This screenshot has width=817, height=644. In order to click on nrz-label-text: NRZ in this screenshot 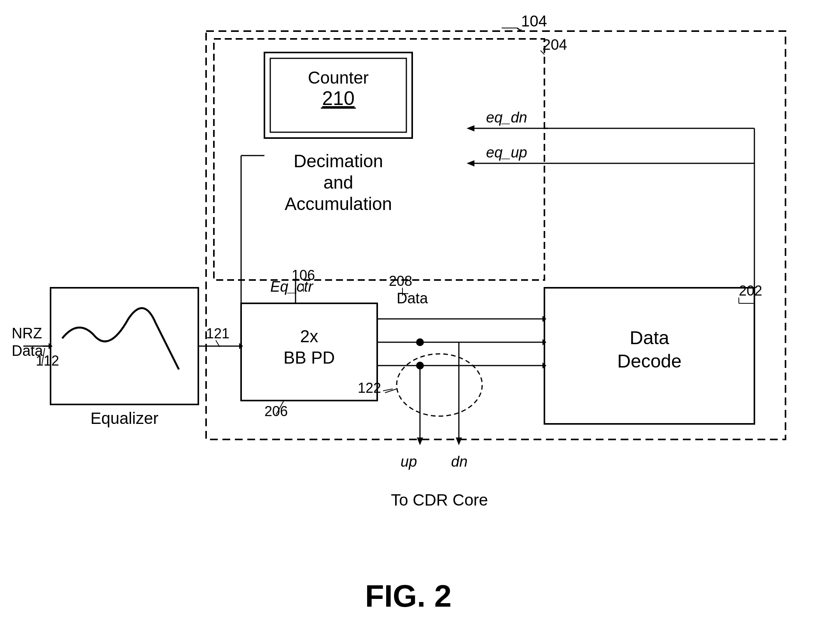, I will do `click(27, 333)`.